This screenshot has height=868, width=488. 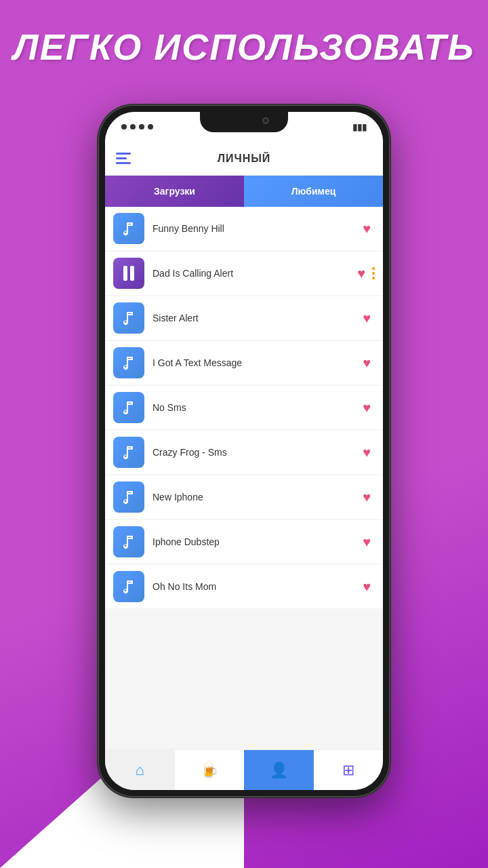 What do you see at coordinates (361, 274) in the screenshot?
I see `heart-icon-2: ♥` at bounding box center [361, 274].